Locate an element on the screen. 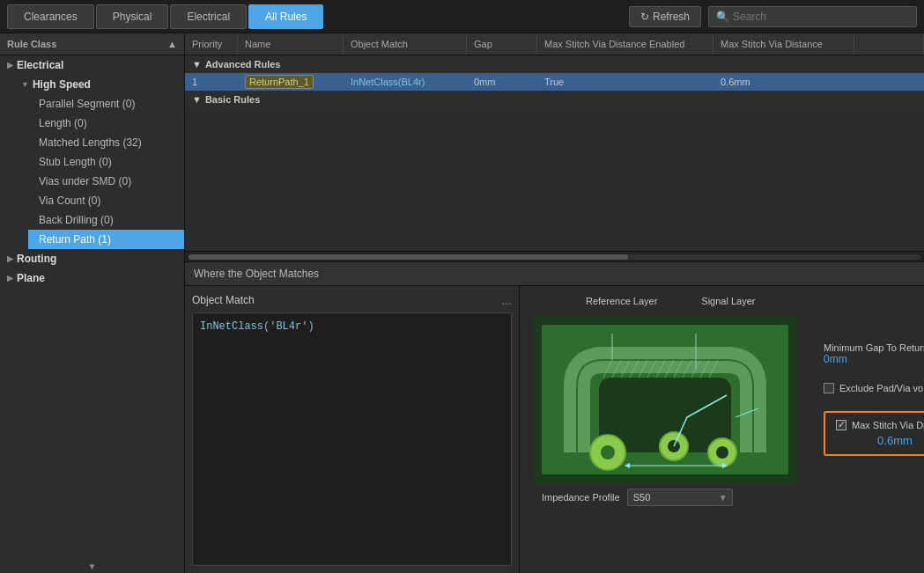  exclude-label: Exclude Pad/Via voids is located at coordinates (882, 388).